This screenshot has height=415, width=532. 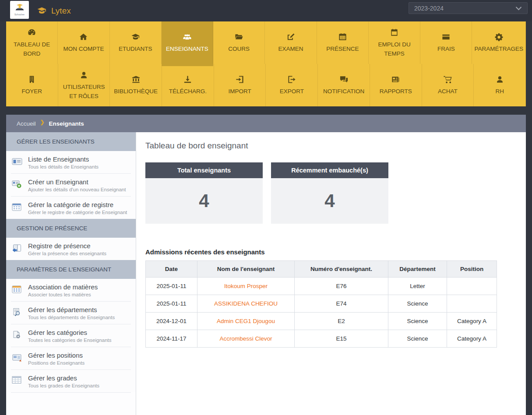 What do you see at coordinates (342, 304) in the screenshot?
I see `cell-teacher-number: E74` at bounding box center [342, 304].